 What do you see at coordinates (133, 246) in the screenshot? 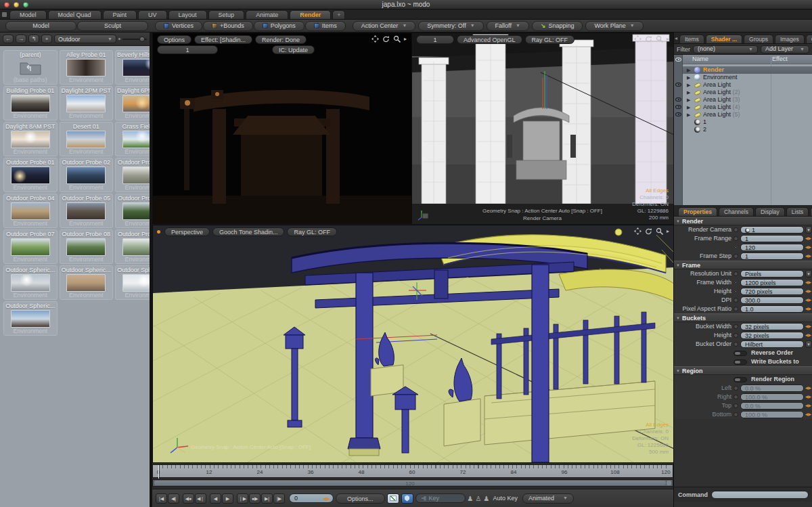
I see `preset-outdoor-probe-09: Outdoor Probe 09Environment` at bounding box center [133, 246].